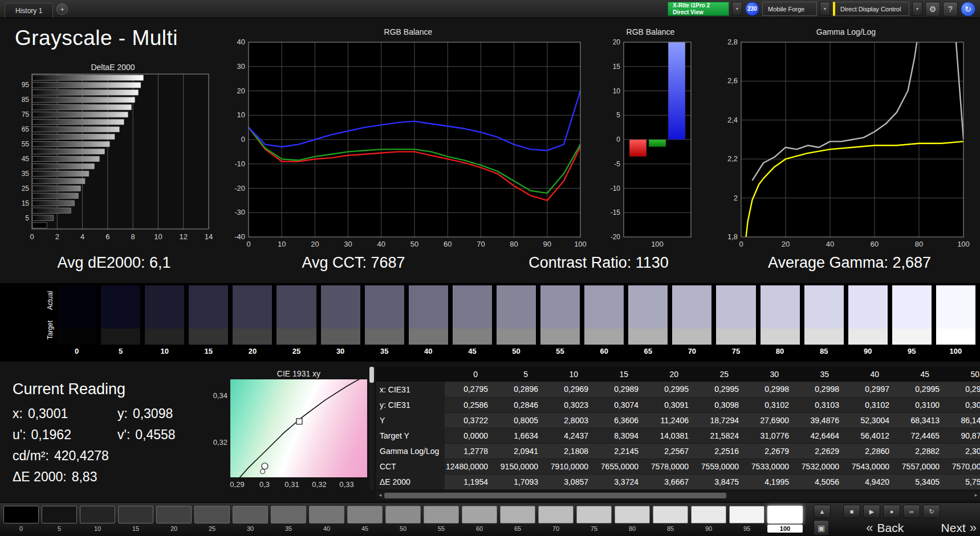 The height and width of the screenshot is (536, 980). Describe the element at coordinates (648, 322) in the screenshot. I see `grayscale-tile-65: 65` at that location.